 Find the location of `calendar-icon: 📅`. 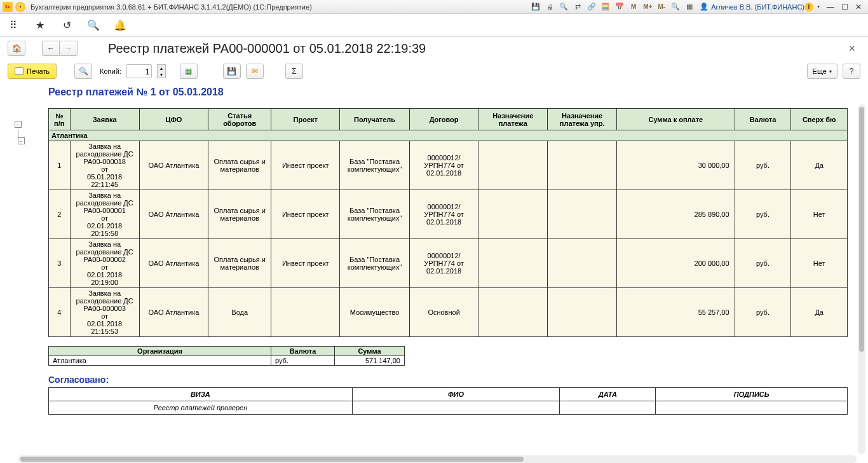

calendar-icon: 📅 is located at coordinates (620, 7).